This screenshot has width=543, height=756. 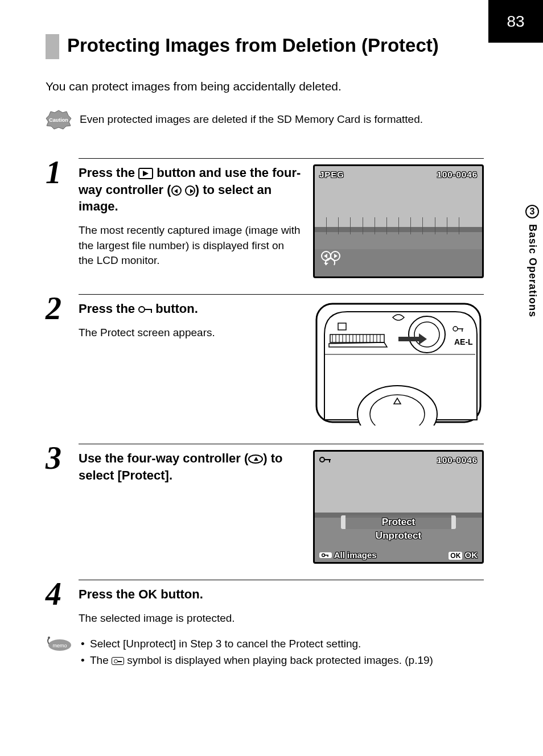 What do you see at coordinates (332, 174) in the screenshot?
I see `lcd-format-label: JPEG` at bounding box center [332, 174].